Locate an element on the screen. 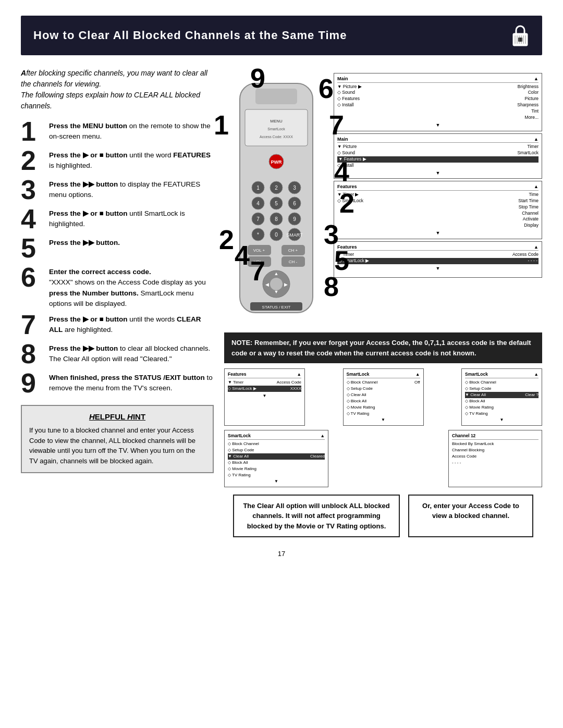 Image resolution: width=563 pixels, height=728 pixels. step-9: 9 When finished, press the STATUS /EXIT … is located at coordinates (117, 385).